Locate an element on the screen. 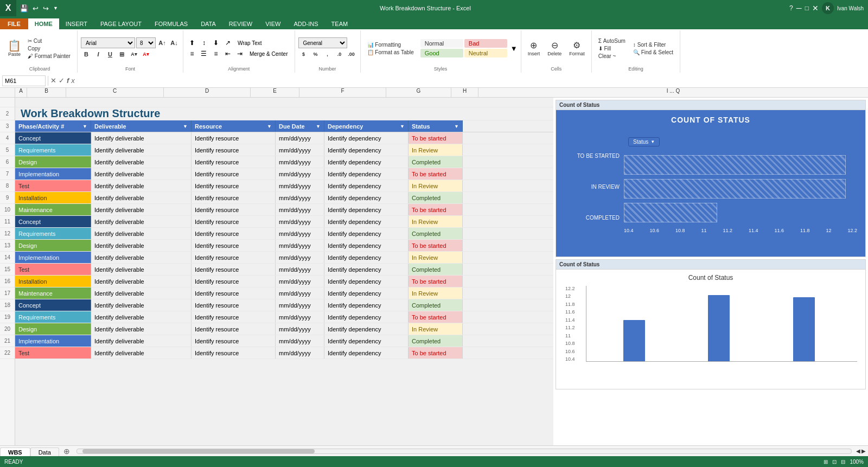  confirm-formula-button: ✓ is located at coordinates (62, 80).